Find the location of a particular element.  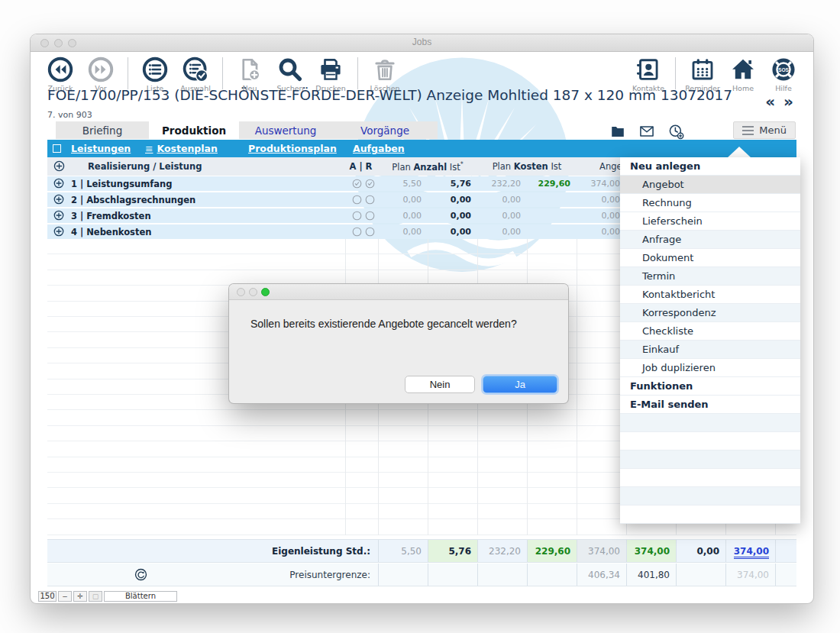

next-record-icon: » is located at coordinates (790, 102).